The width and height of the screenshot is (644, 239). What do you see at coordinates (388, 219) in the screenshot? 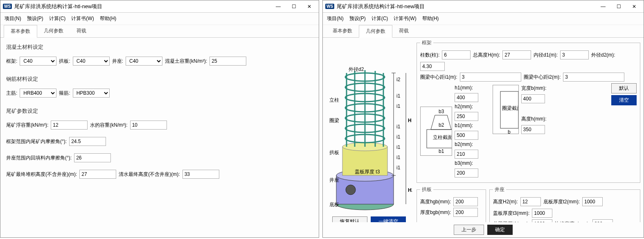
I see `clear-all-button: 一键清空` at bounding box center [388, 219].